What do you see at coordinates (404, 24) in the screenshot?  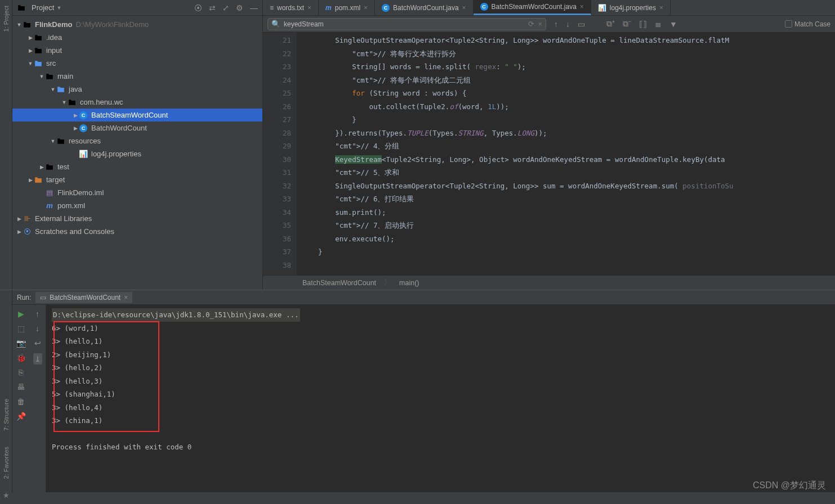 I see `find-input` at bounding box center [404, 24].